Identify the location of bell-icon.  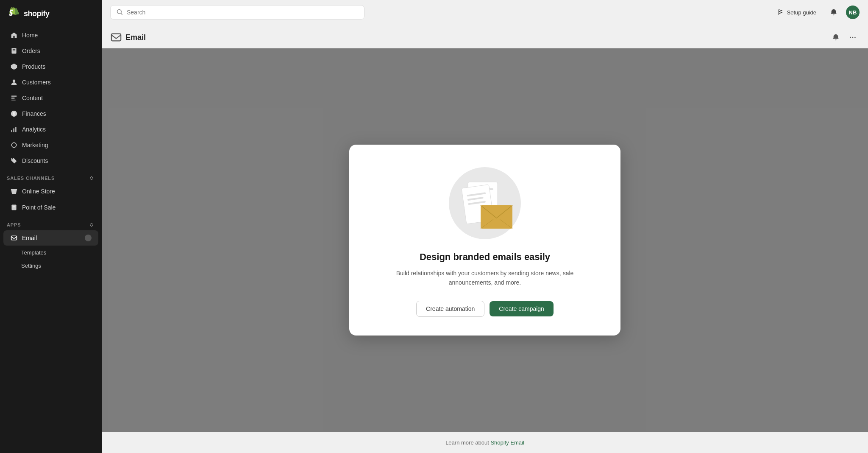
(834, 12).